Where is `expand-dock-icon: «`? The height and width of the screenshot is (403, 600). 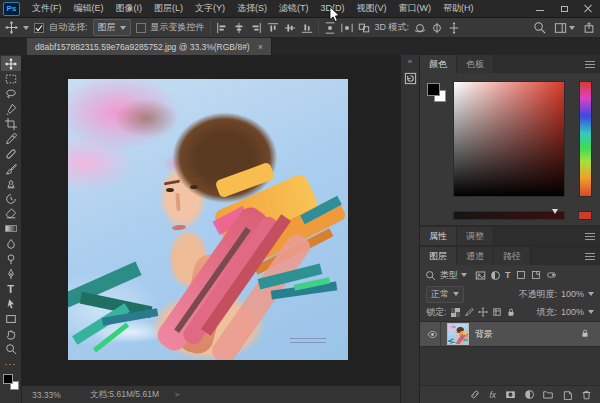 expand-dock-icon: « is located at coordinates (410, 62).